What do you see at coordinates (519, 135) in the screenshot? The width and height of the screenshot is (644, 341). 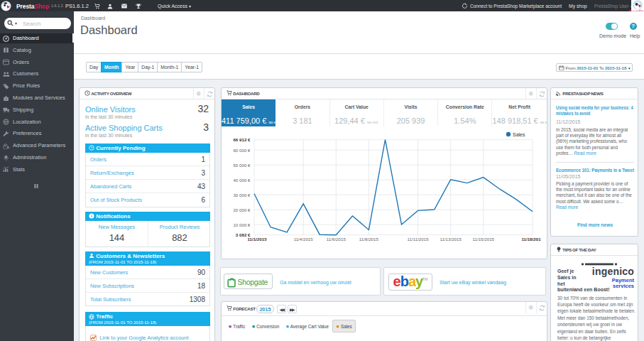 I see `svg-text: Sales` at bounding box center [519, 135].